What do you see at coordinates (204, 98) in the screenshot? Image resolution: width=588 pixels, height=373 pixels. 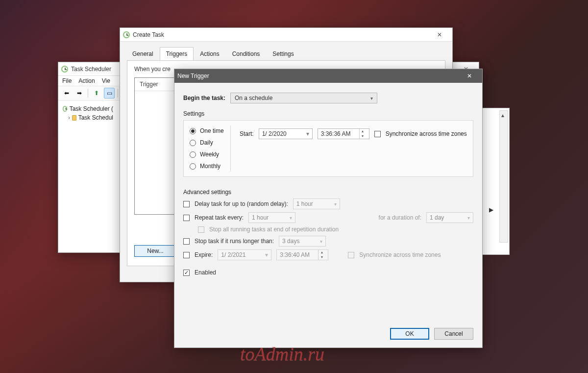 I see `begin-task-label: Begin the task:` at bounding box center [204, 98].